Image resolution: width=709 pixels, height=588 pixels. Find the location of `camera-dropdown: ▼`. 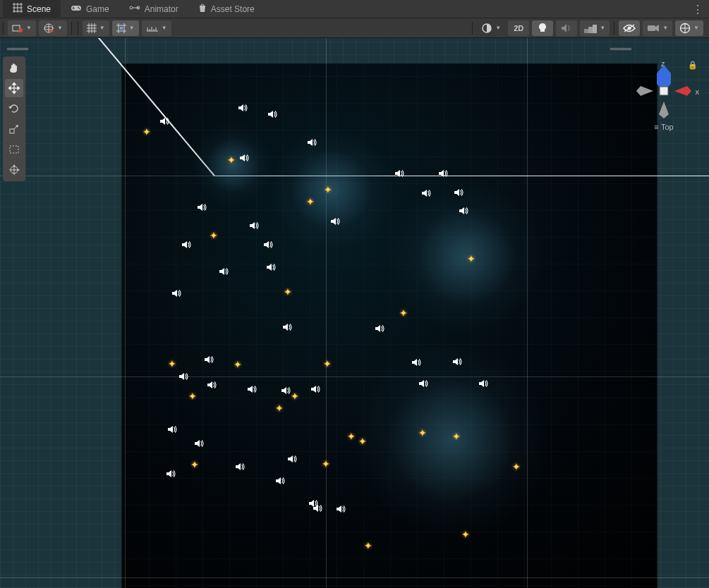

camera-dropdown: ▼ is located at coordinates (658, 28).